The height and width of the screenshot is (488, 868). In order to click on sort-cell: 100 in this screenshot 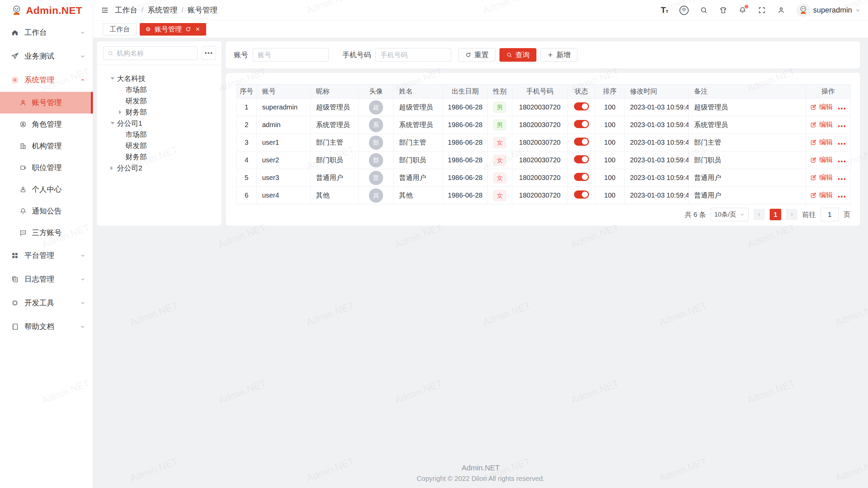, I will do `click(610, 143)`.